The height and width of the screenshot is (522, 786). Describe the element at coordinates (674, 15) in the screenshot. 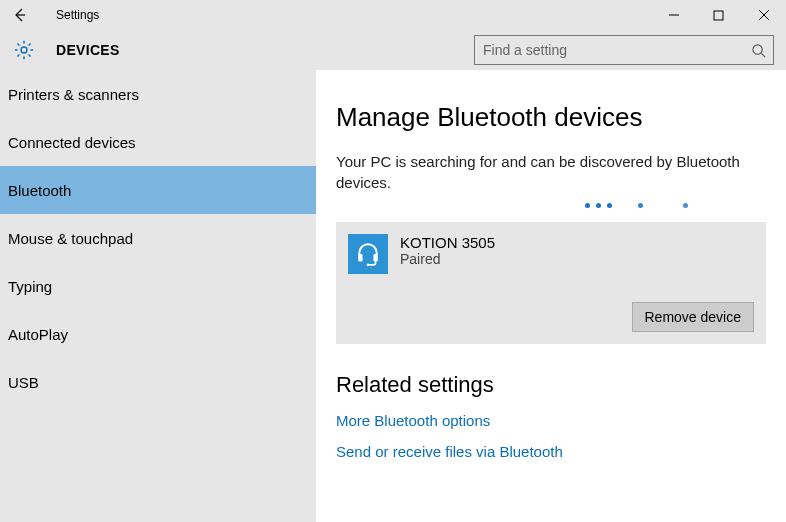

I see `minimize-button` at that location.